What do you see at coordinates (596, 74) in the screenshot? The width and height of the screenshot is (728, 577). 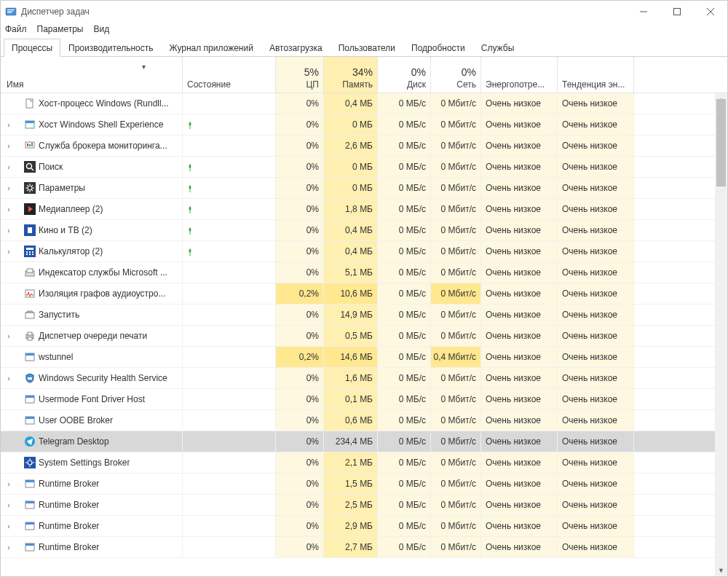 I see `header-trend: Тенденция эн...` at bounding box center [596, 74].